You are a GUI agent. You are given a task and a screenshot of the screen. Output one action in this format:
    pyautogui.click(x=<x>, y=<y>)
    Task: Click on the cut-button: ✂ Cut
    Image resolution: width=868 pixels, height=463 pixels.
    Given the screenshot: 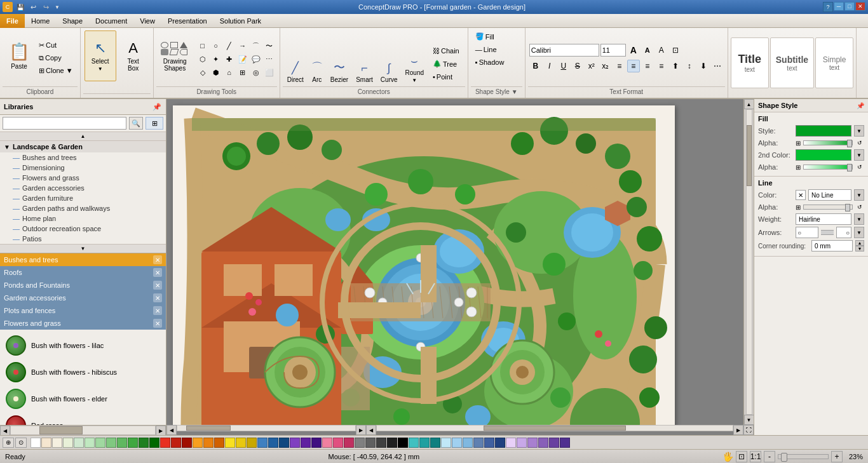 What is the action you would take?
    pyautogui.click(x=56, y=46)
    